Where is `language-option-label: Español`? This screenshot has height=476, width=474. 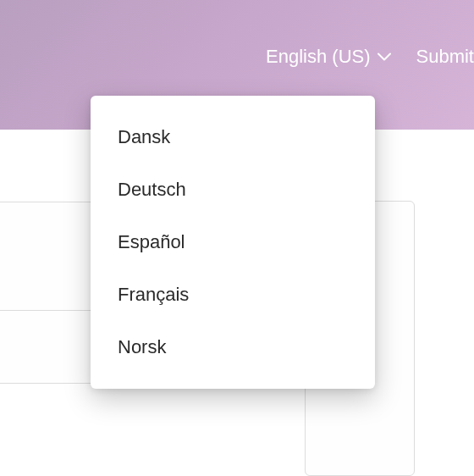 language-option-label: Español is located at coordinates (152, 242).